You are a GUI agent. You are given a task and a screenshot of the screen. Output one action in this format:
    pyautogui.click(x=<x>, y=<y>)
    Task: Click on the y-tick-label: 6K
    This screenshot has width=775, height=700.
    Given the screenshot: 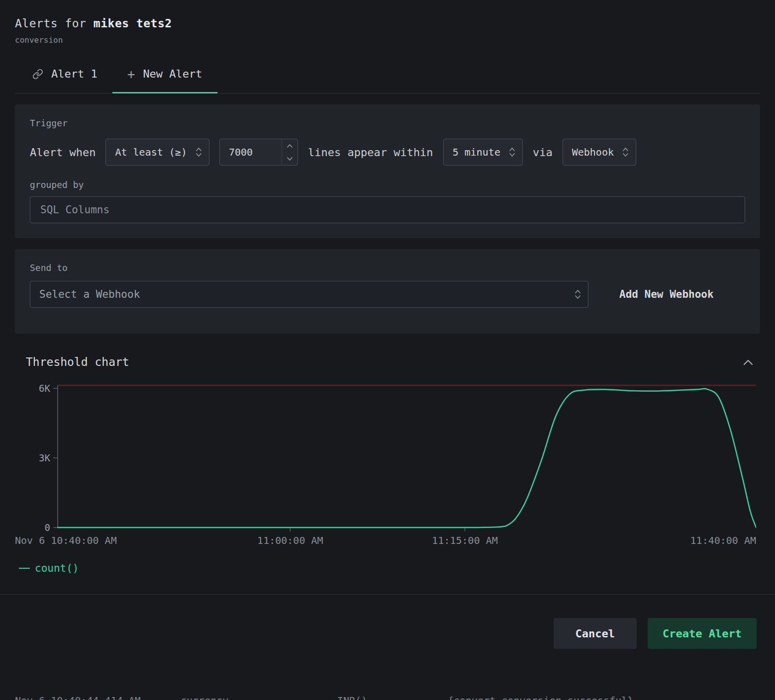 What is the action you would take?
    pyautogui.click(x=48, y=388)
    